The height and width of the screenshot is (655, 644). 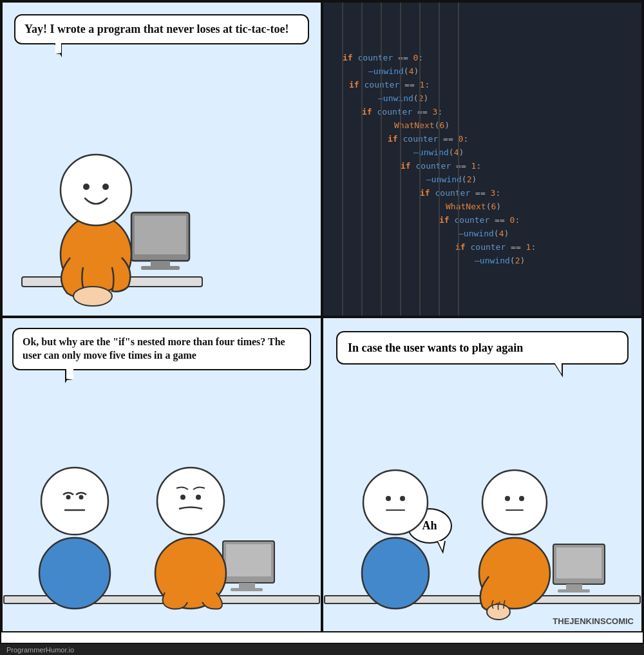 What do you see at coordinates (506, 98) in the screenshot?
I see `code-line-4: —unwind(2)` at bounding box center [506, 98].